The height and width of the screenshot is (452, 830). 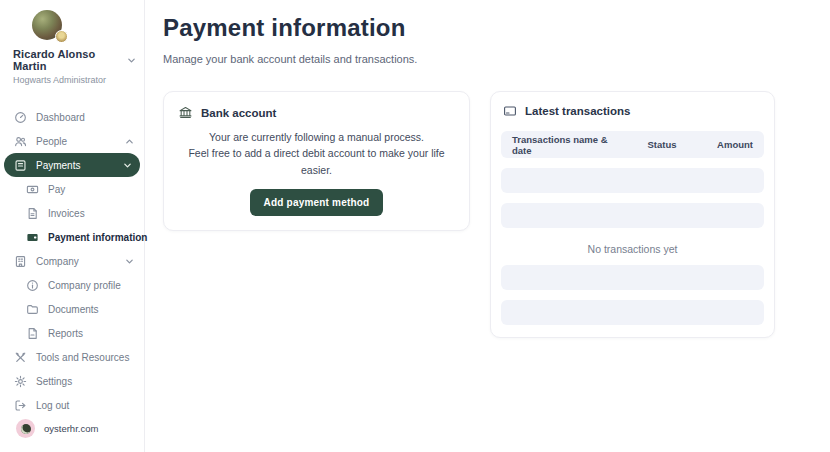 What do you see at coordinates (72, 381) in the screenshot?
I see `sidebar-item-settings: Settings` at bounding box center [72, 381].